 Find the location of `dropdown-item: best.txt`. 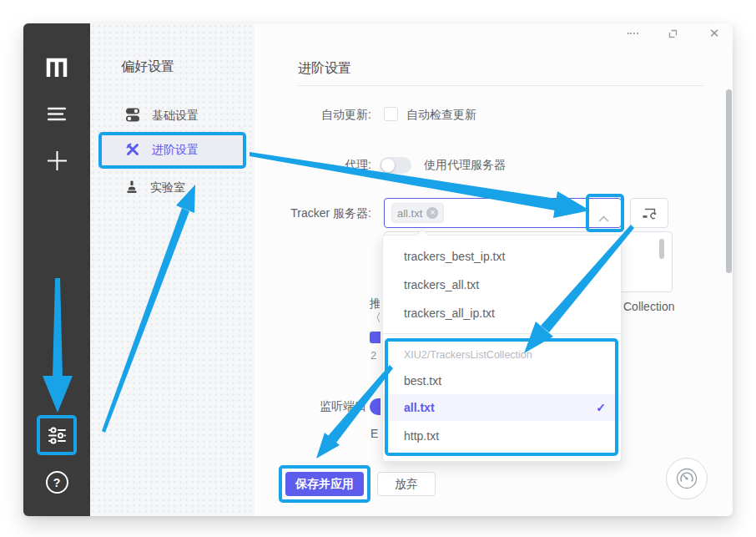

dropdown-item: best.txt is located at coordinates (502, 381).